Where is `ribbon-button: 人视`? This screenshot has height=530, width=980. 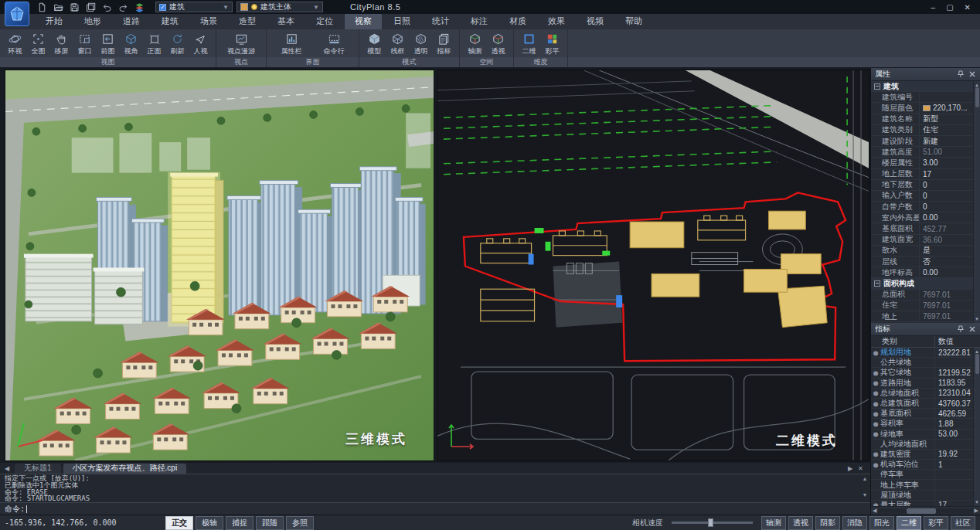
ribbon-button: 人视 is located at coordinates (201, 45).